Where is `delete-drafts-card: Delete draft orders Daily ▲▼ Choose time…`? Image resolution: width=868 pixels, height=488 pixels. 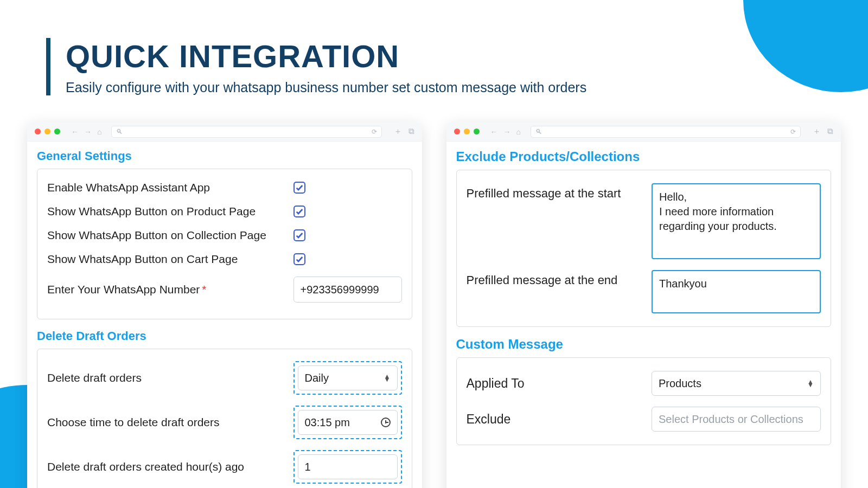
delete-drafts-card: Delete draft orders Daily ▲▼ Choose time… is located at coordinates (225, 419).